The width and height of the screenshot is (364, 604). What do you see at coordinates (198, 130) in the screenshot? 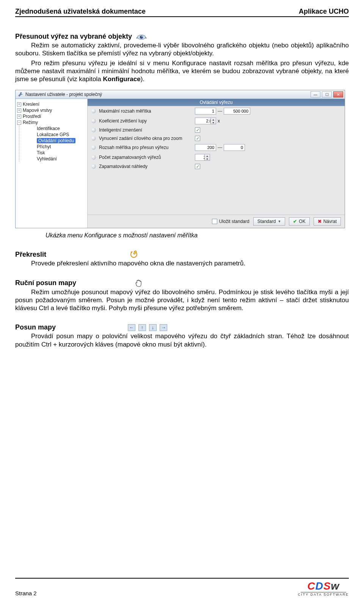
I see `smart-shrink-checkbox: ✓` at bounding box center [198, 130].